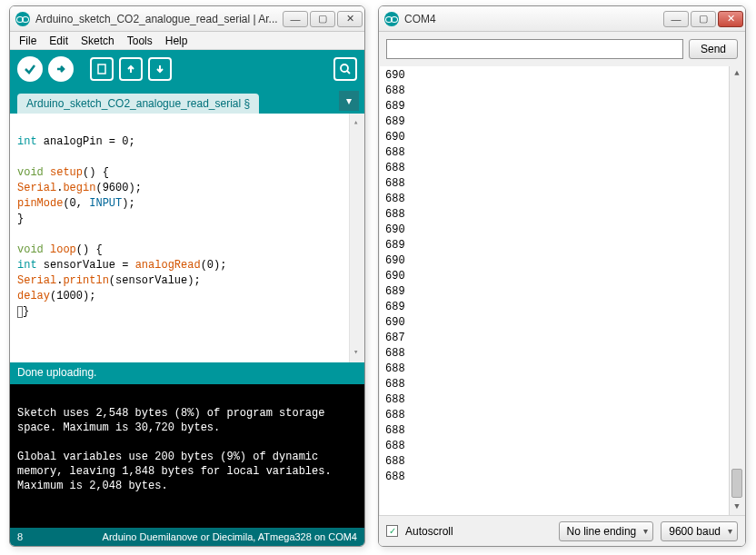 The height and width of the screenshot is (555, 756). What do you see at coordinates (562, 49) in the screenshot?
I see `send-row: Send` at bounding box center [562, 49].